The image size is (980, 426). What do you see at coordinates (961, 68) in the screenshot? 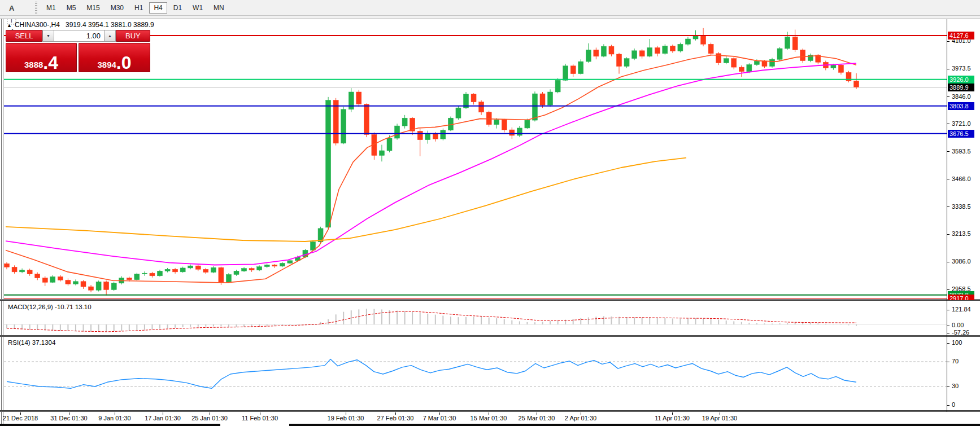
I see `price-axis-label: 3973.5` at bounding box center [961, 68].